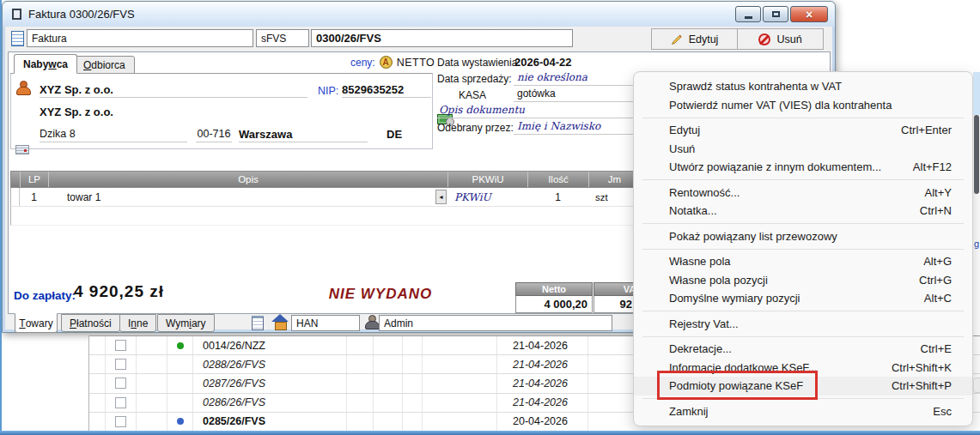 Image resolution: width=980 pixels, height=435 pixels. What do you see at coordinates (540, 384) in the screenshot?
I see `document-date: 21-04-2026` at bounding box center [540, 384].